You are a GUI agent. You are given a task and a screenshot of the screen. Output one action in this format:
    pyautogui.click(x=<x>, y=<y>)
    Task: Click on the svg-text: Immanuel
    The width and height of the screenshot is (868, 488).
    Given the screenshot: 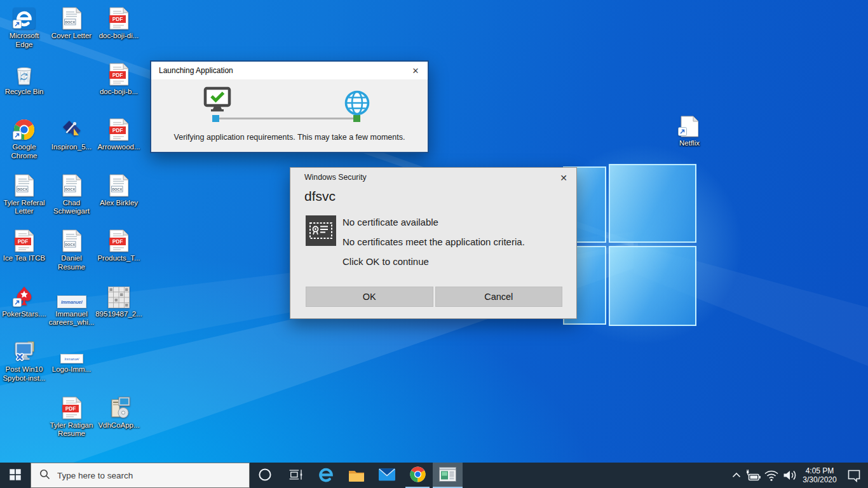 What is the action you would take?
    pyautogui.click(x=72, y=359)
    